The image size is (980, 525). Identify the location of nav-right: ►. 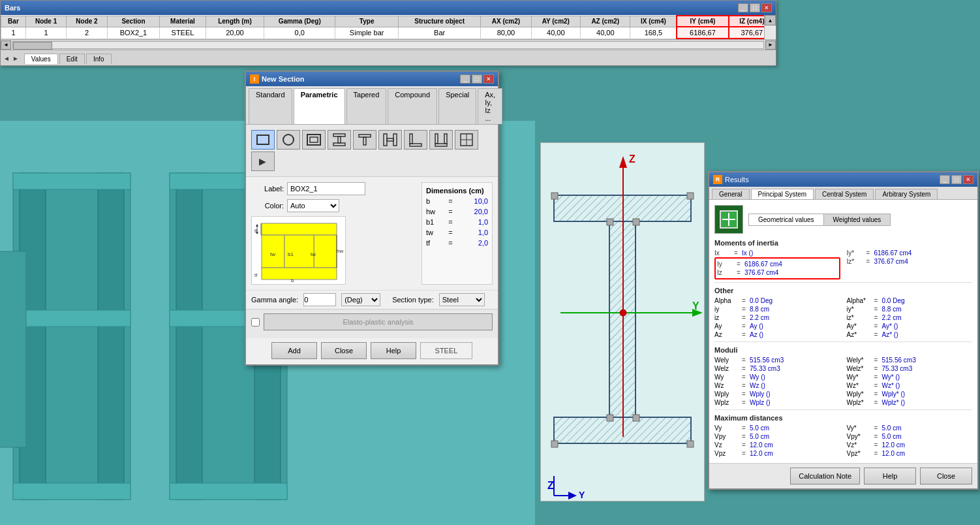
(16, 59).